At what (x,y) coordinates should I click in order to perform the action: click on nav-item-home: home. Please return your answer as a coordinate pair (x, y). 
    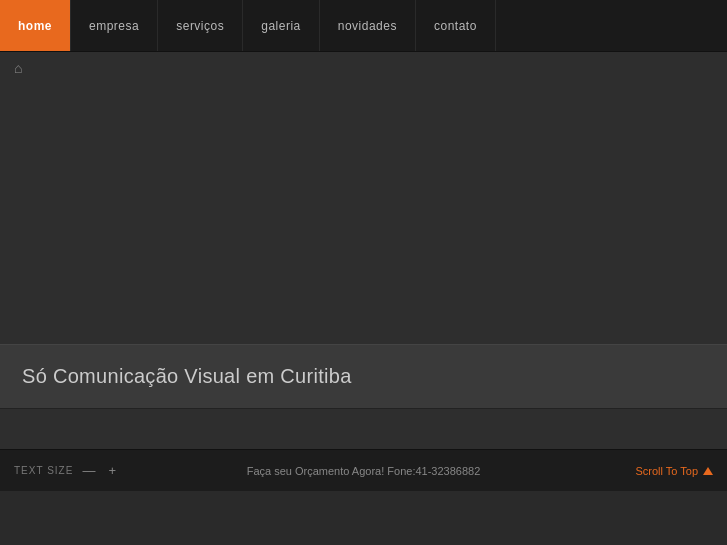
    Looking at the image, I should click on (36, 26).